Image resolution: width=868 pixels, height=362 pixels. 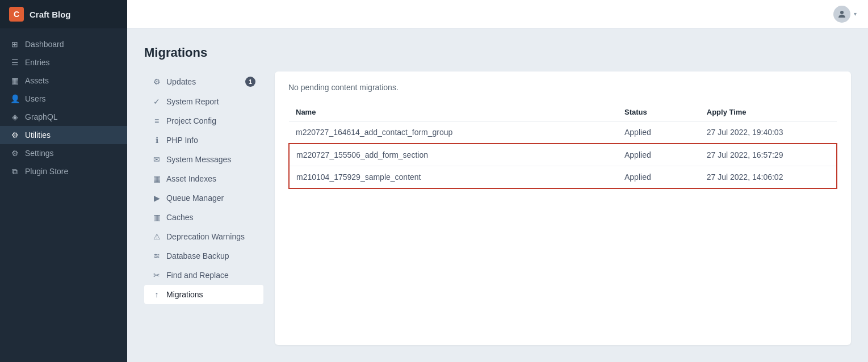 I want to click on sub-nav-item-asset-indexes: ▦Asset Indexes, so click(x=204, y=179).